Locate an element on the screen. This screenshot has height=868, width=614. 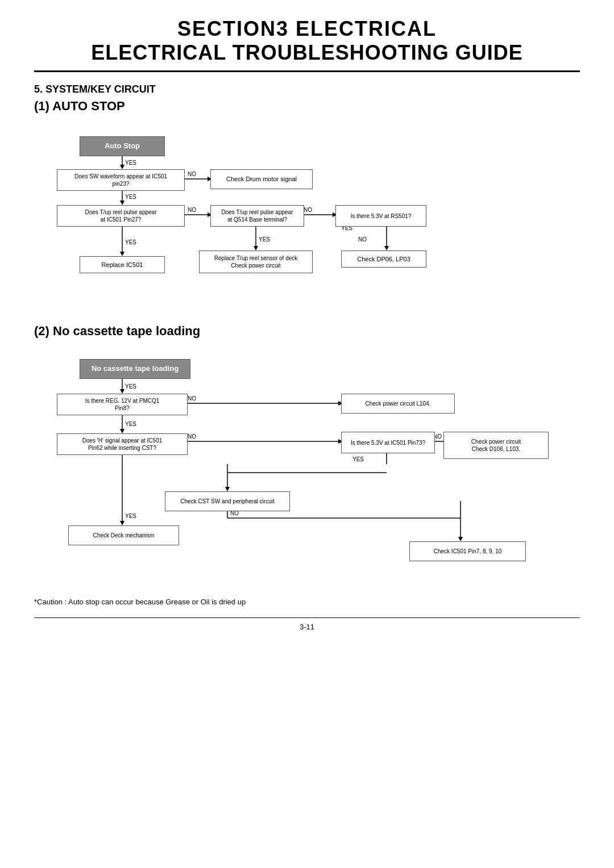
rs501-box: Is there 5.3V at RS501? is located at coordinates (381, 216).